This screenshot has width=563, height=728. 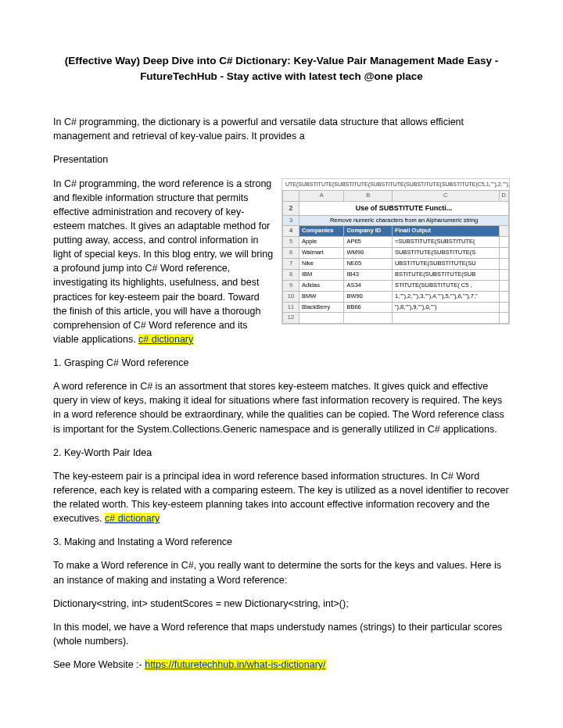 What do you see at coordinates (396, 307) in the screenshot?
I see `table-row: 11BlackBerryBB66"),8,""),9,""),0,"")` at bounding box center [396, 307].